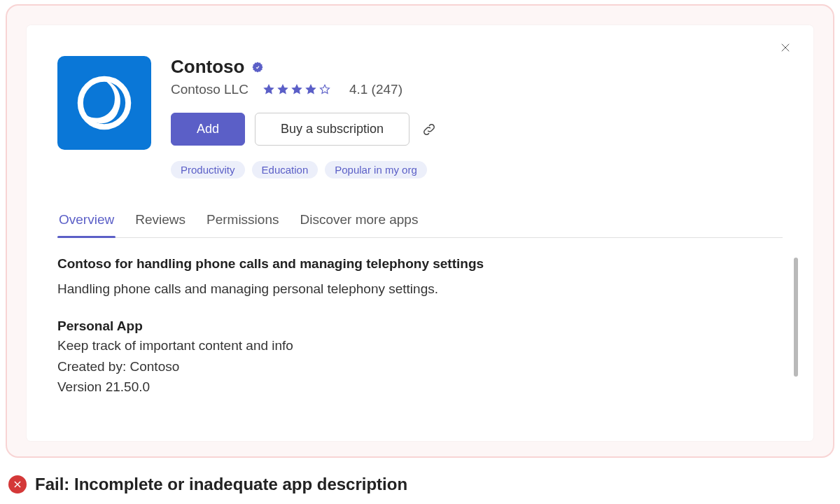 The height and width of the screenshot is (504, 840). Describe the element at coordinates (420, 358) in the screenshot. I see `overview-meta: Personal App Keep track of important con…` at that location.